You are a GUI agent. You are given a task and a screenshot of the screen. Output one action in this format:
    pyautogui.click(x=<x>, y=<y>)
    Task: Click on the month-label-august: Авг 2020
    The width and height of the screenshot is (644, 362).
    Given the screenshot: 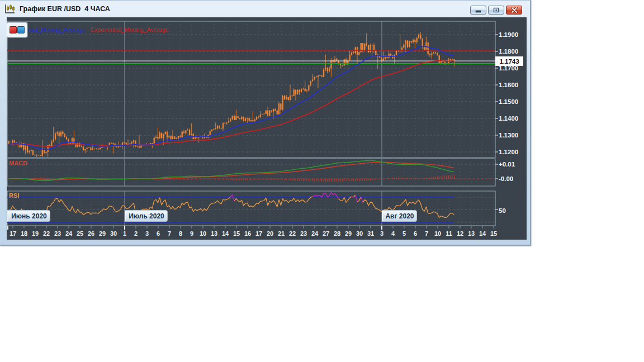 What is the action you would take?
    pyautogui.click(x=399, y=216)
    